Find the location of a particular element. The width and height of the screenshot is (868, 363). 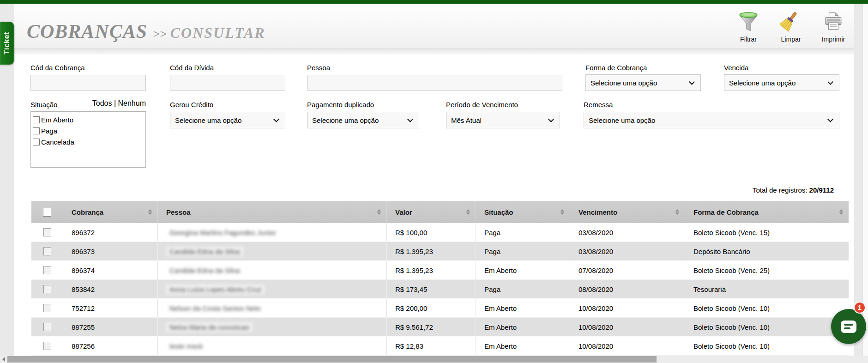

situacao-listbox: Em Aberto Paga Cancelada is located at coordinates (88, 139).